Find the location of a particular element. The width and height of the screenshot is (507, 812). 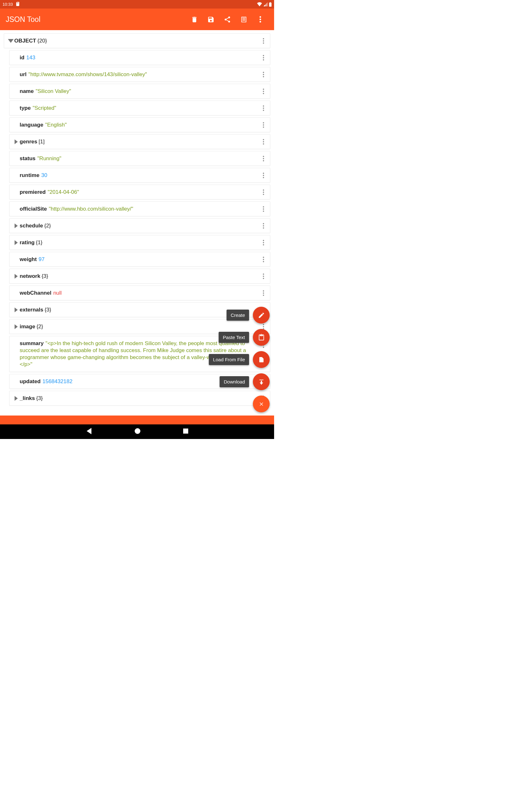

app-actions is located at coordinates (227, 19).